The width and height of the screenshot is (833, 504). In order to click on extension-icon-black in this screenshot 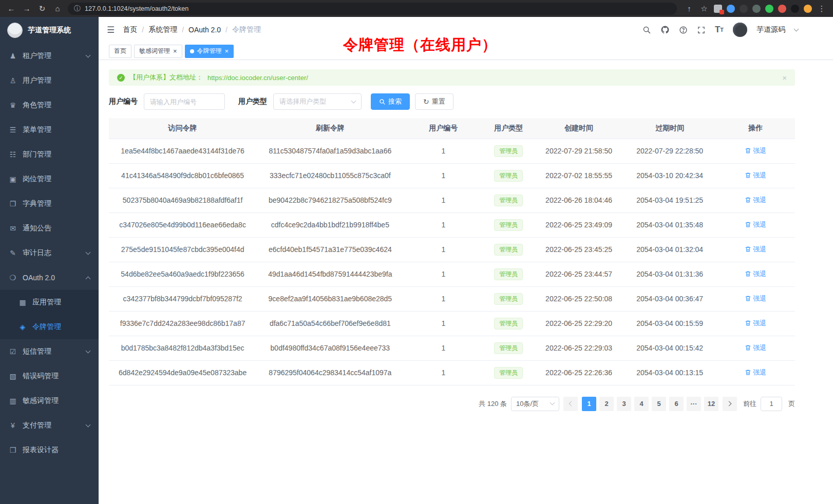, I will do `click(795, 9)`.